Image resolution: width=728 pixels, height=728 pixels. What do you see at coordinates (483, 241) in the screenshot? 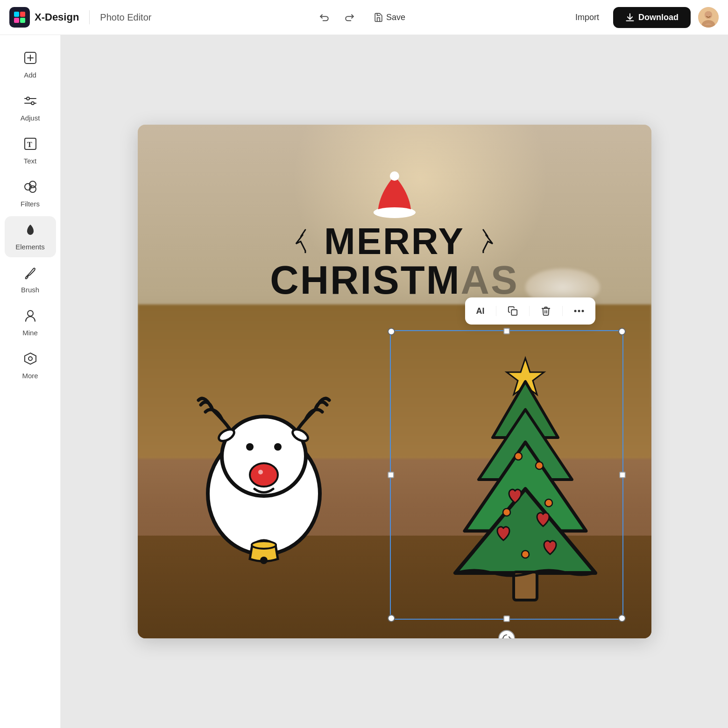
I see `branch-right-icon` at bounding box center [483, 241].